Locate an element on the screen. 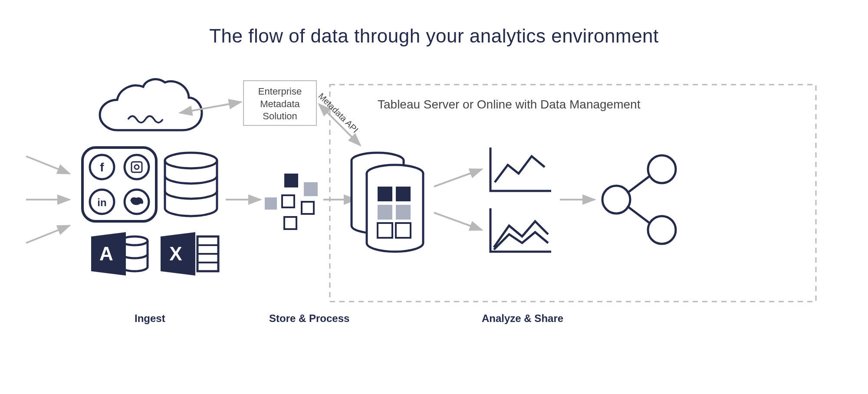 The image size is (868, 394). share-icon is located at coordinates (639, 200).